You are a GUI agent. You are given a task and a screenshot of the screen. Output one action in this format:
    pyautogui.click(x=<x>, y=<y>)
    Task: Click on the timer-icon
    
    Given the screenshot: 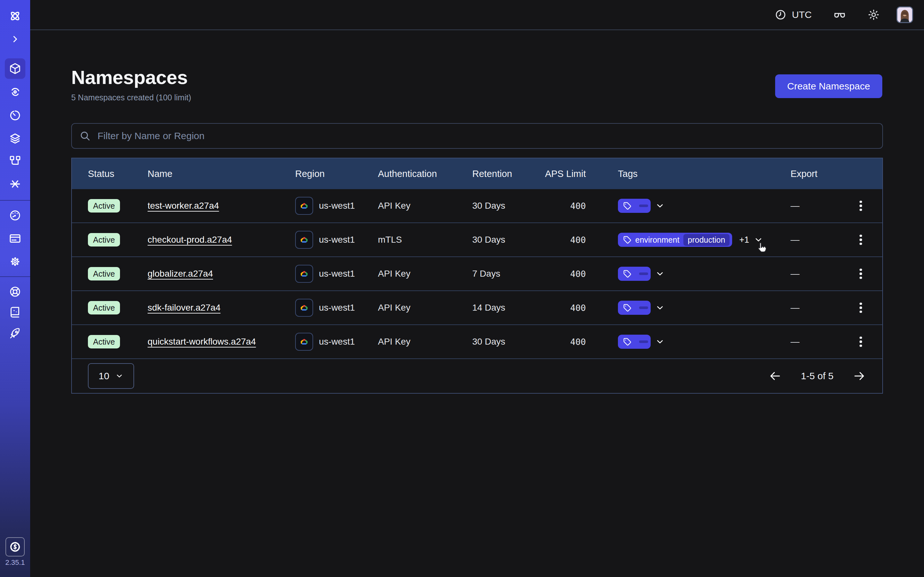 What is the action you would take?
    pyautogui.click(x=15, y=115)
    